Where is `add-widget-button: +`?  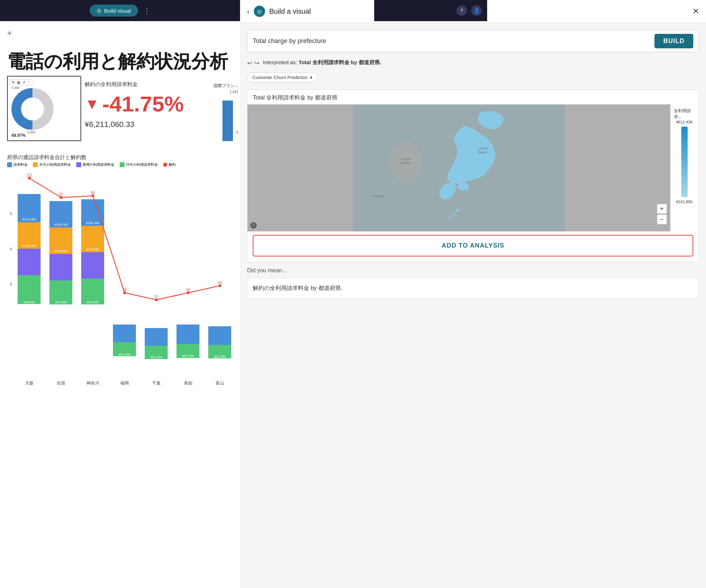 add-widget-button: + is located at coordinates (10, 33).